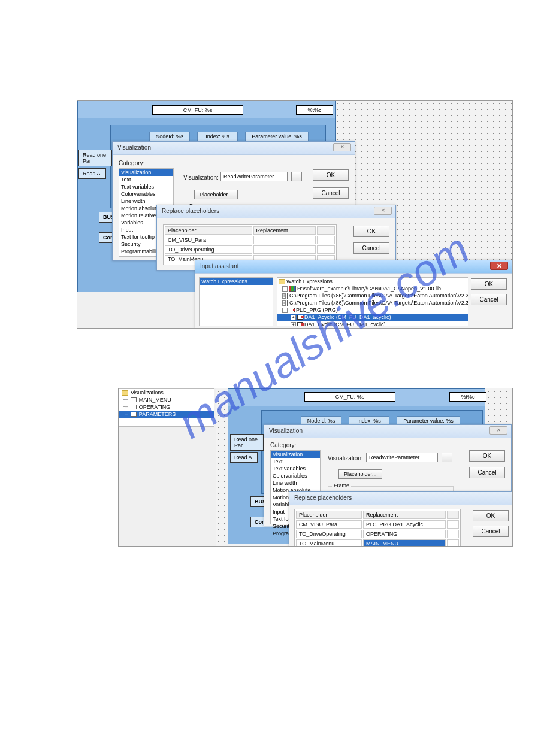  I want to click on tree-mainmenu: ├─MAIN_MENU, so click(167, 400).